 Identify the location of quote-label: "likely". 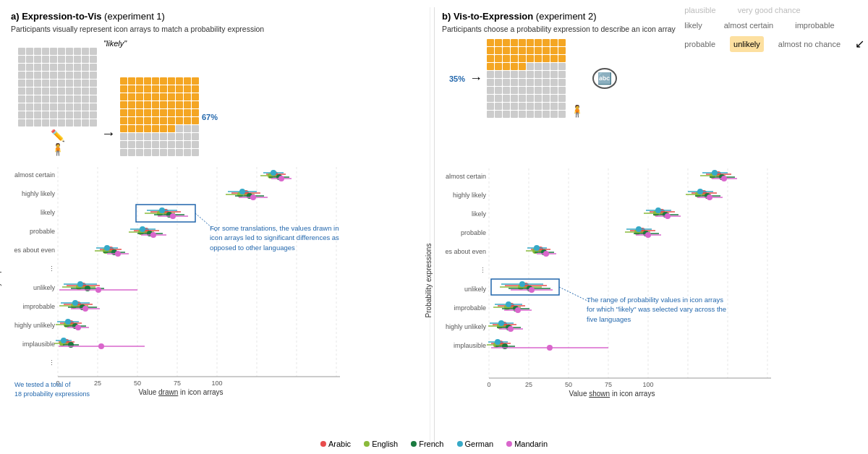
(115, 43).